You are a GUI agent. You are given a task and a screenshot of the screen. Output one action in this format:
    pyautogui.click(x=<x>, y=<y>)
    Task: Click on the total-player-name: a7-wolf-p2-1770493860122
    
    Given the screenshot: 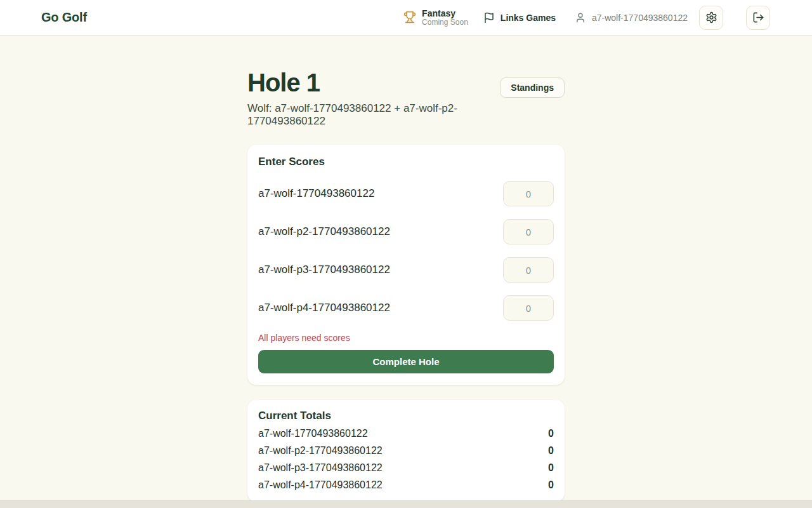 What is the action you would take?
    pyautogui.click(x=320, y=451)
    